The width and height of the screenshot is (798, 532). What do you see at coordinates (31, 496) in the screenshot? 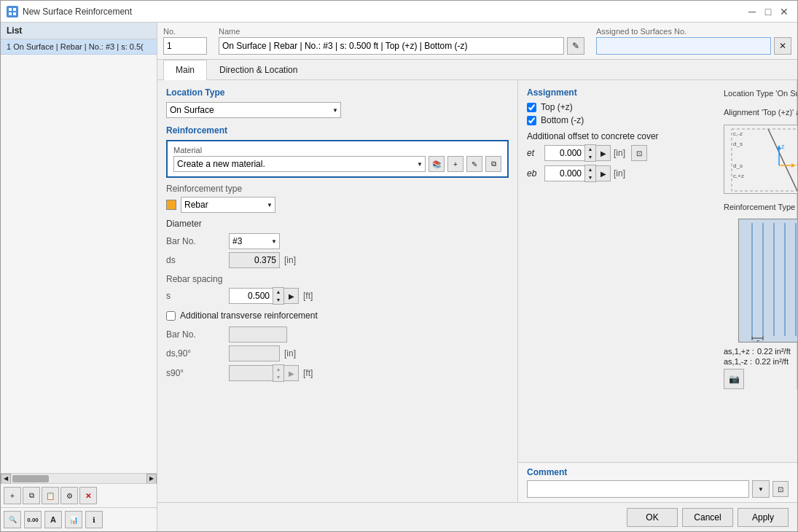
I see `copy-button: ⧉` at bounding box center [31, 496].